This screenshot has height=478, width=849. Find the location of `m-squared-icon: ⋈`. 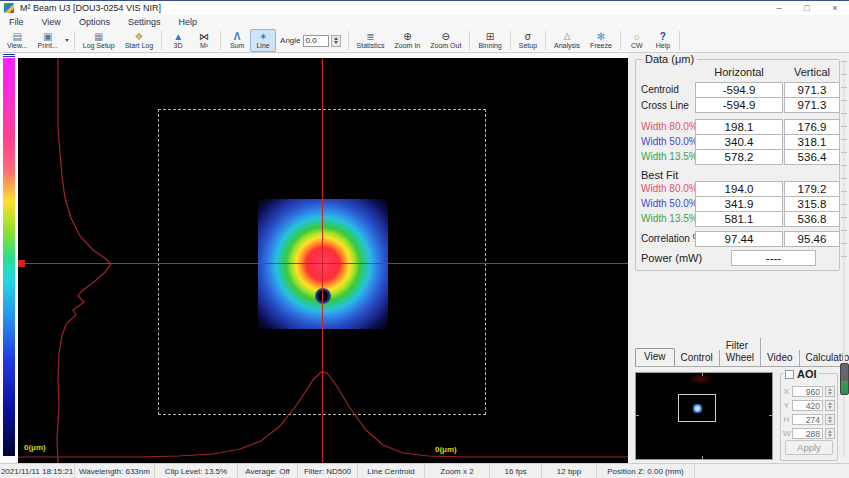

m-squared-icon: ⋈ is located at coordinates (204, 36).